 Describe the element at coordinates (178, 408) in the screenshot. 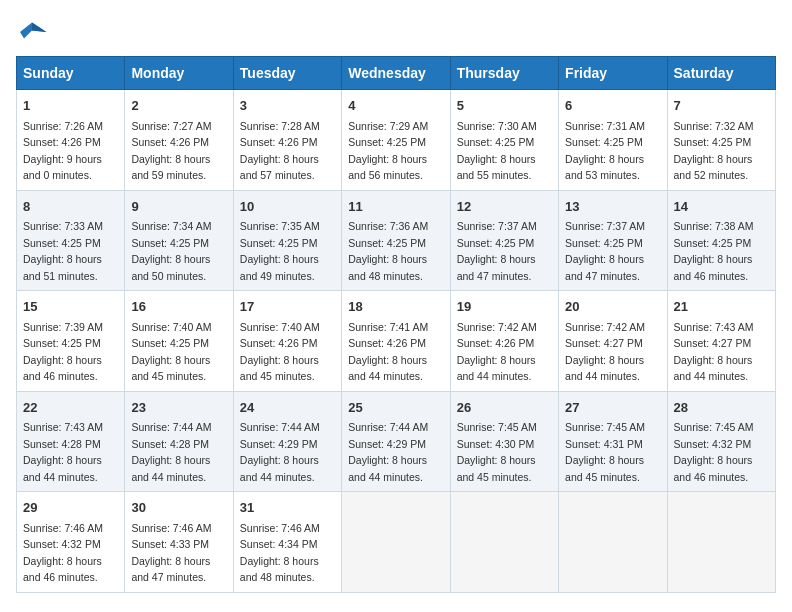

I see `day-number: 23` at that location.